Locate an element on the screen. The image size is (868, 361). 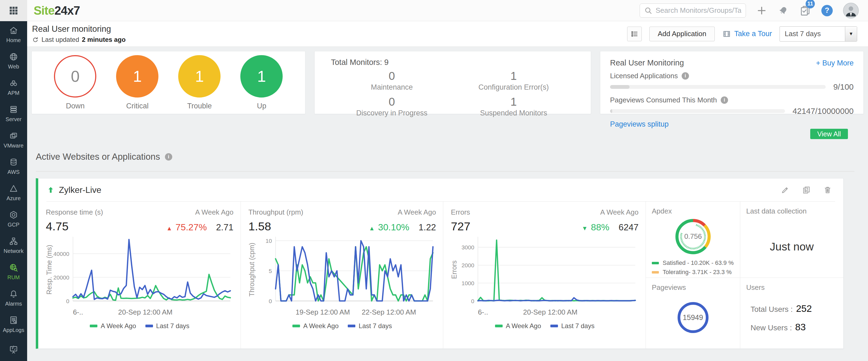
sidebar-item-server: Server is located at coordinates (13, 113).